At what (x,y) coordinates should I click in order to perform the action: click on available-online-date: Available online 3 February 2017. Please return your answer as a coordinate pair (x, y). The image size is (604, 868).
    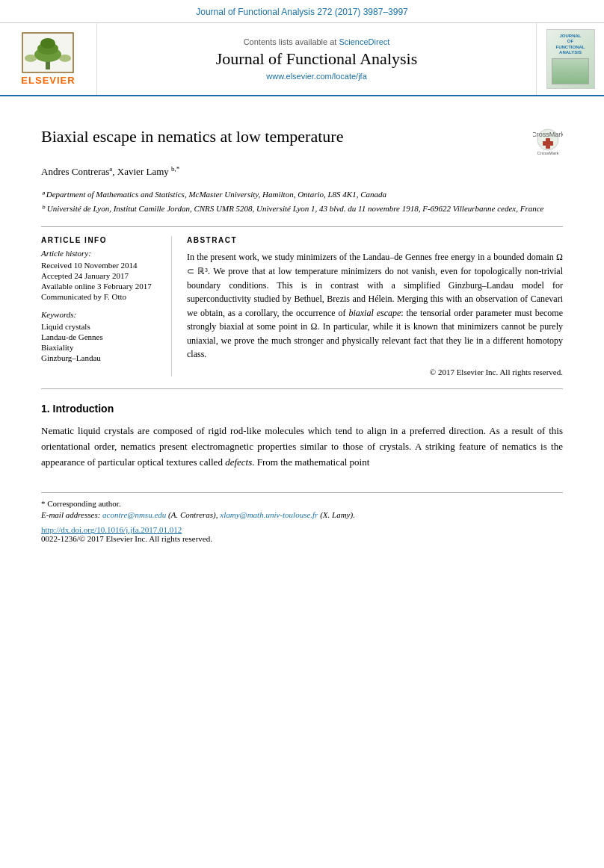
    Looking at the image, I should click on (101, 286).